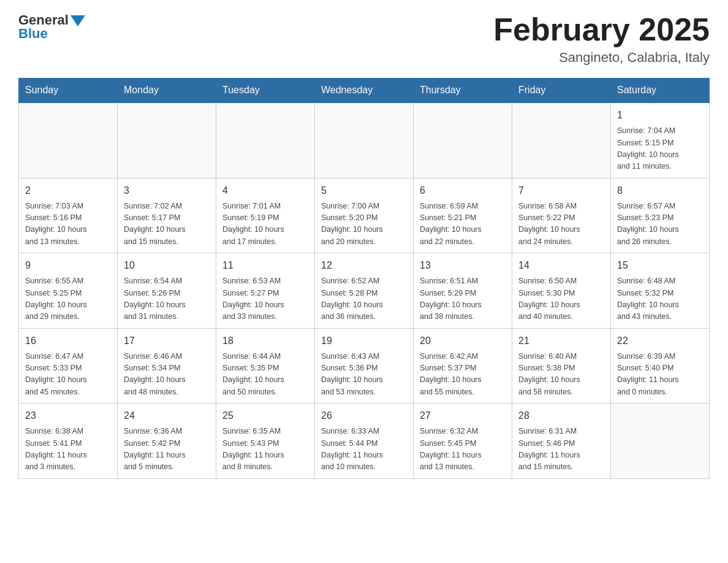 The height and width of the screenshot is (563, 728). Describe the element at coordinates (661, 366) in the screenshot. I see `calendar-cell: 22Sunrise: 6:39 AM Sunset: 5:40 PM Dayli…` at that location.